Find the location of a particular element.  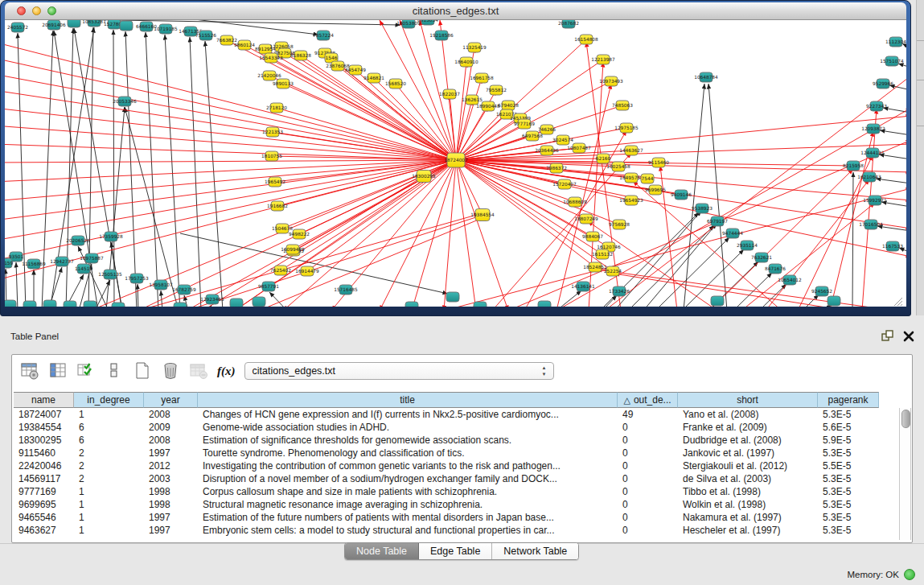

cell-year: 1998 is located at coordinates (170, 492).